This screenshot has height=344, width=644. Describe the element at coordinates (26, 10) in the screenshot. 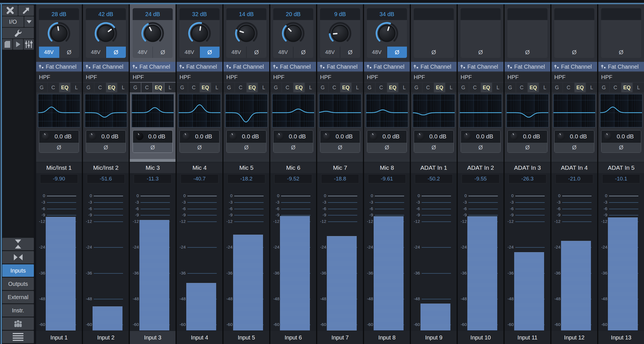

I see `popout-button` at that location.